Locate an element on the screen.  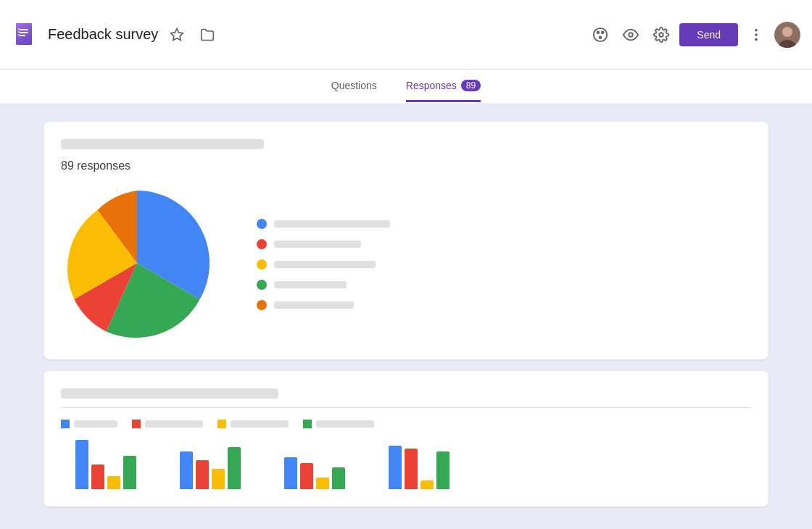
response-count: 89 responses is located at coordinates (406, 166).